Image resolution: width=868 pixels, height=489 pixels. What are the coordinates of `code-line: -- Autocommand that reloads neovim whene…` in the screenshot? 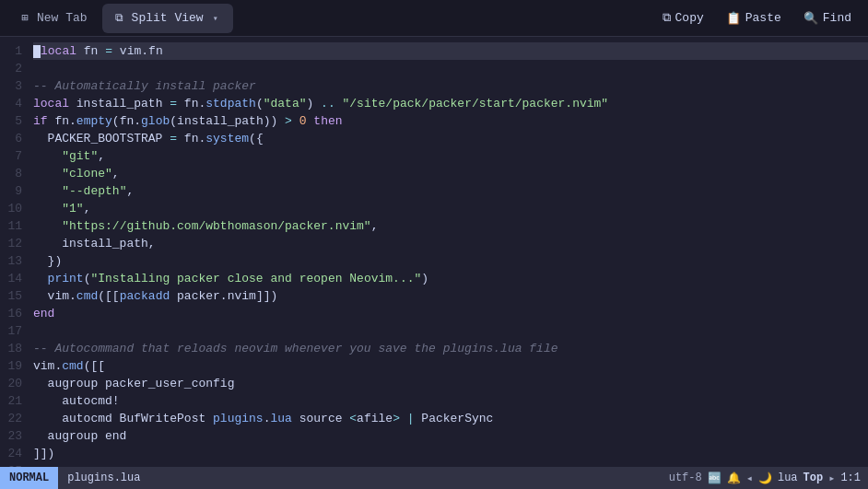 It's located at (451, 348).